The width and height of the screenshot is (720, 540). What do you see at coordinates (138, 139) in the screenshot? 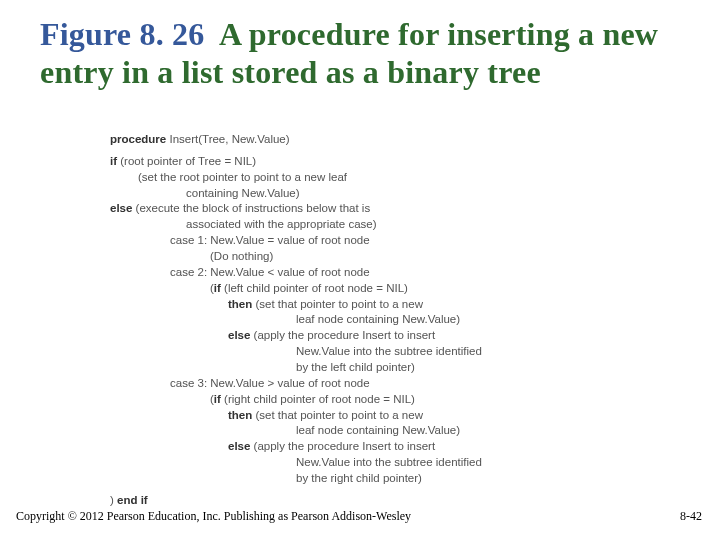
I see `kw-procedure: procedure` at bounding box center [138, 139].